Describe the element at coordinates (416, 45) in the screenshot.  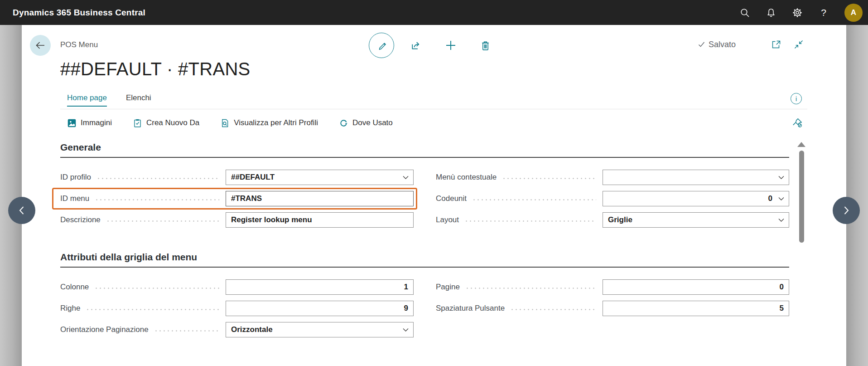
I see `share-button` at that location.